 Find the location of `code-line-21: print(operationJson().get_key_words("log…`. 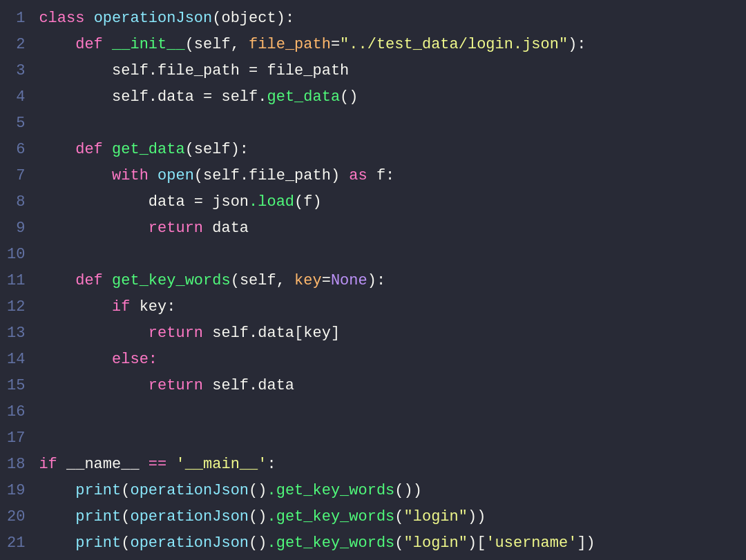

code-line-21: print(operationJson().get_key_words("log… is located at coordinates (385, 543).